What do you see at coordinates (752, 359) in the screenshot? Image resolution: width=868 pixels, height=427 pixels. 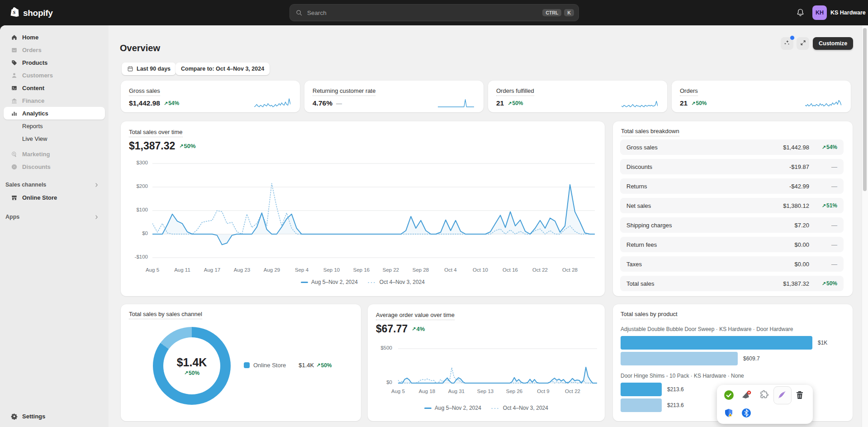 I see `bar-value-label: $609.7` at bounding box center [752, 359].